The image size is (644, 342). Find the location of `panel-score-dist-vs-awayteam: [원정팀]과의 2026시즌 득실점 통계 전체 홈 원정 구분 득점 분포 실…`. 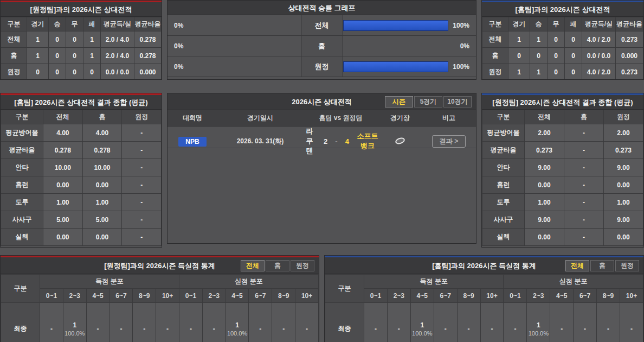

panel-score-dist-vs-awayteam: [원정팀]과의 2026시즌 득실점 통계 전체 홈 원정 구분 득점 분포 실… is located at coordinates (159, 299).